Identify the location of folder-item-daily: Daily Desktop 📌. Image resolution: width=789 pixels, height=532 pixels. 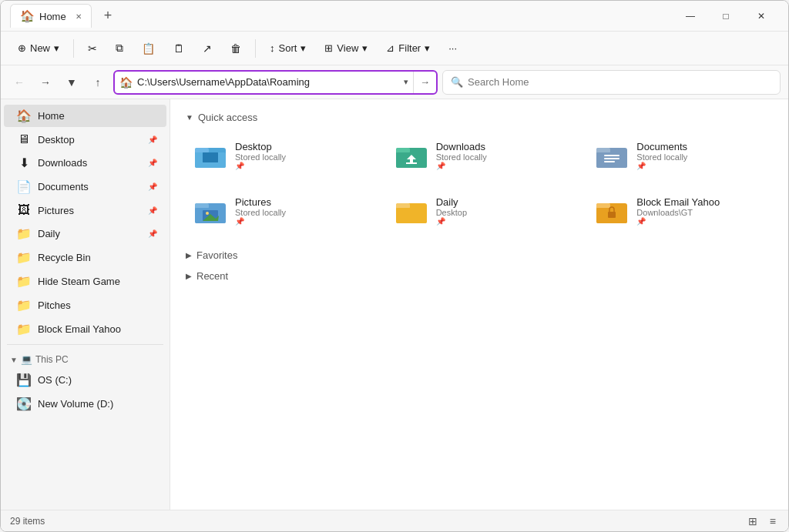
(479, 211).